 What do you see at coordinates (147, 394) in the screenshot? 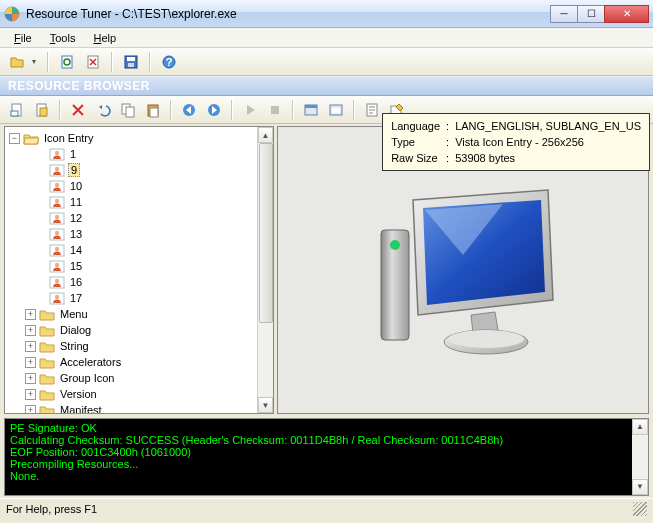
I see `tree-folder: +Version` at bounding box center [147, 394].